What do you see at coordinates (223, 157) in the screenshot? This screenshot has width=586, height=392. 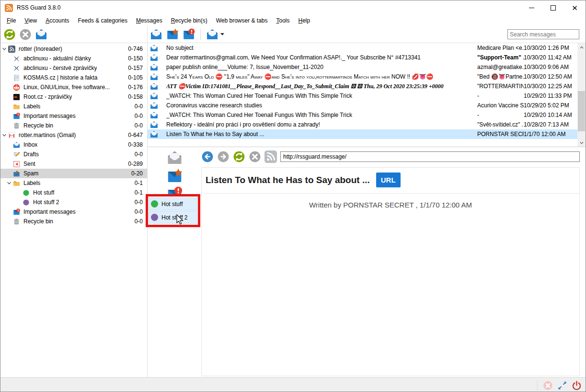 I see `forward-button` at bounding box center [223, 157].